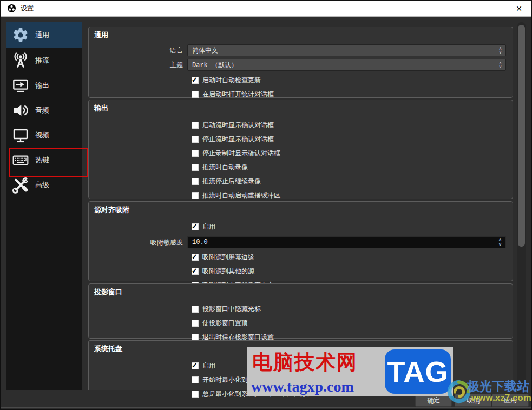  I want to click on sidebar-item-label: 高级, so click(42, 185).